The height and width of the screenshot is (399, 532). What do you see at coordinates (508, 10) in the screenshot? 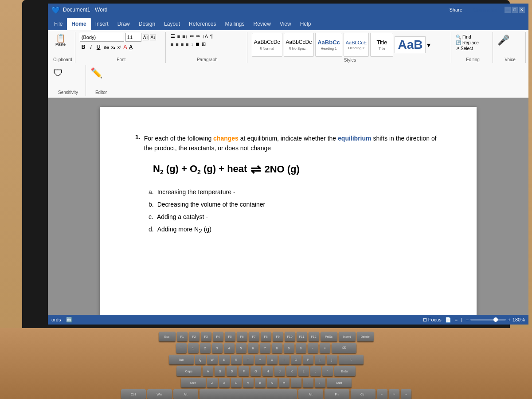
I see `minimize-button: —` at bounding box center [508, 10].